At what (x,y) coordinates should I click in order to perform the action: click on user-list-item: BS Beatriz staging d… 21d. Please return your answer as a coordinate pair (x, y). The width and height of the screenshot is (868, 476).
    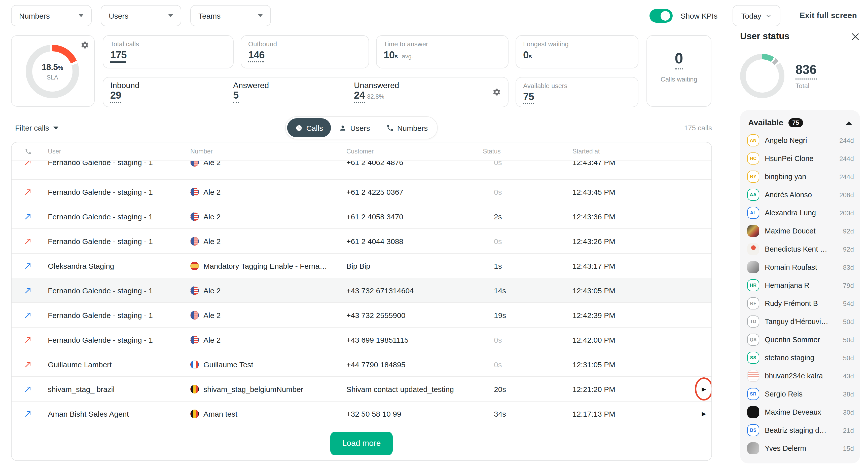
    Looking at the image, I should click on (801, 430).